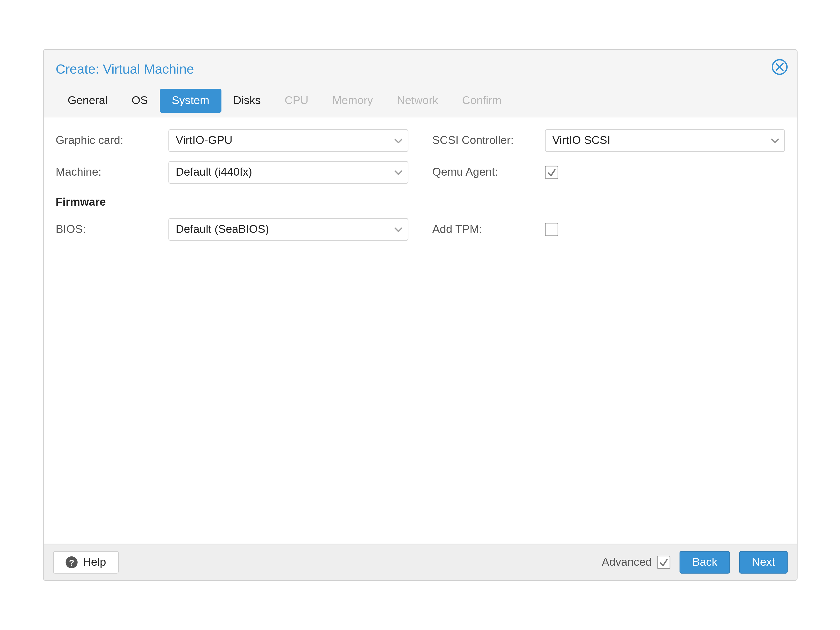 The width and height of the screenshot is (840, 630). I want to click on combo-bios, so click(288, 229).